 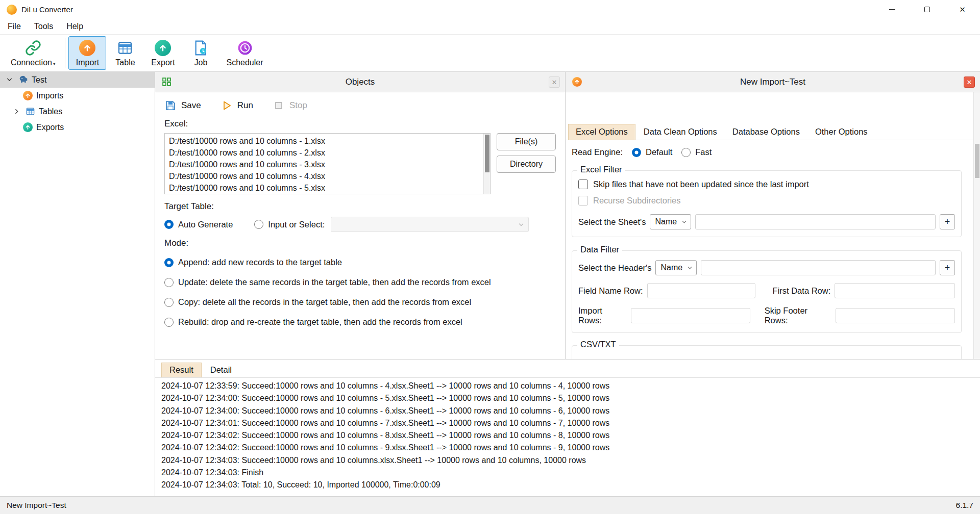 I want to click on maximize-button, so click(x=927, y=9).